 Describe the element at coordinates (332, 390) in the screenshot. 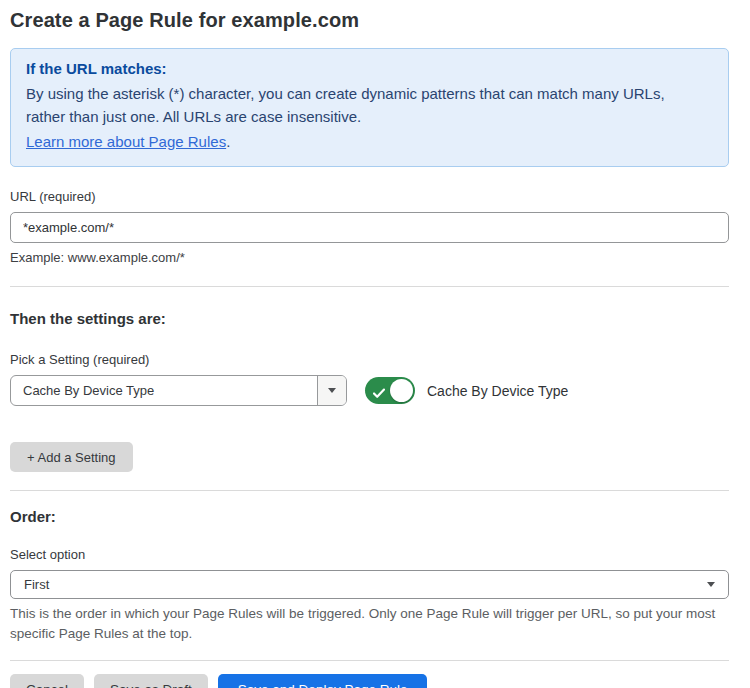

I see `setting-select-arrow-button` at that location.